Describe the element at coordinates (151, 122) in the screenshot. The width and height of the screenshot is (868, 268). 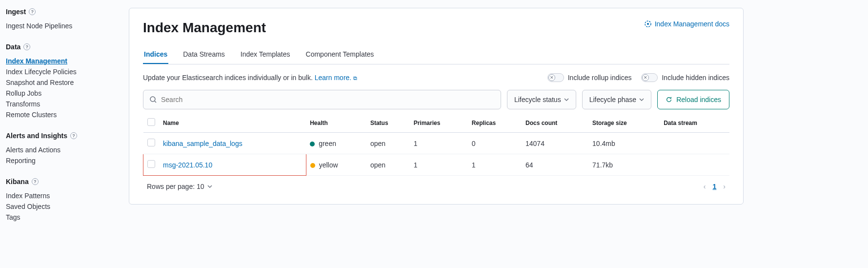
I see `select-all-checkbox` at that location.